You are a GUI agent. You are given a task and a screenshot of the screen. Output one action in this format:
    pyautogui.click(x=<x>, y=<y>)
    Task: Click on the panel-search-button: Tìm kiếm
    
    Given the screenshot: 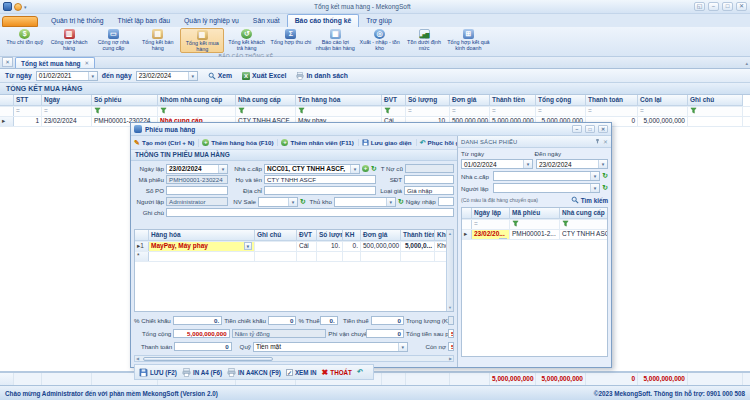 What is the action you would take?
    pyautogui.click(x=590, y=200)
    